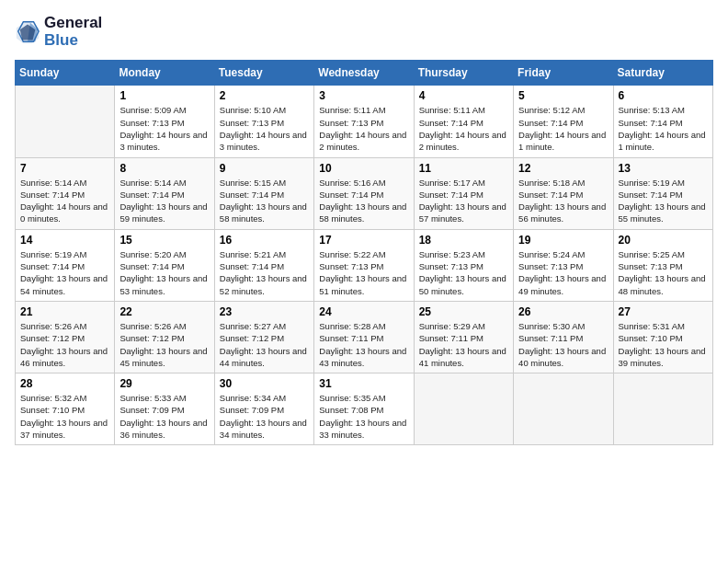 This screenshot has width=728, height=563. What do you see at coordinates (364, 265) in the screenshot?
I see `day-cell: 17 Sunrise: 5:22 AMSunset: 7:13 PMDaylig…` at bounding box center [364, 265].